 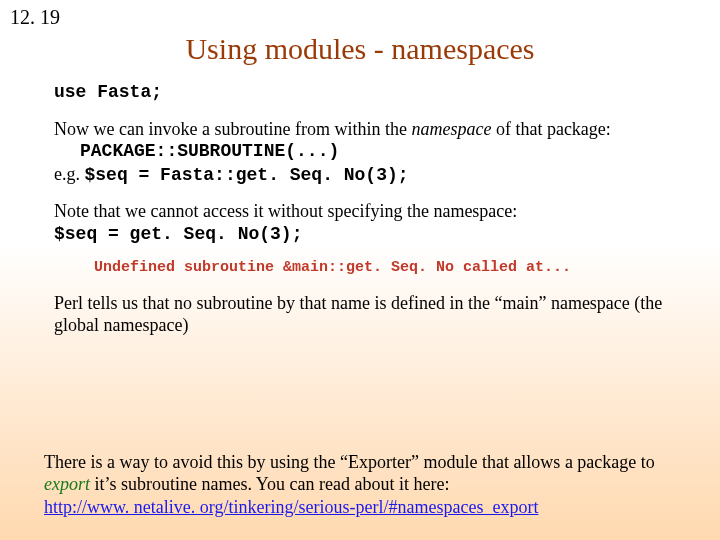 What do you see at coordinates (350, 462) in the screenshot?
I see `text-fragment: There is a way to avoid this by using th…` at bounding box center [350, 462].